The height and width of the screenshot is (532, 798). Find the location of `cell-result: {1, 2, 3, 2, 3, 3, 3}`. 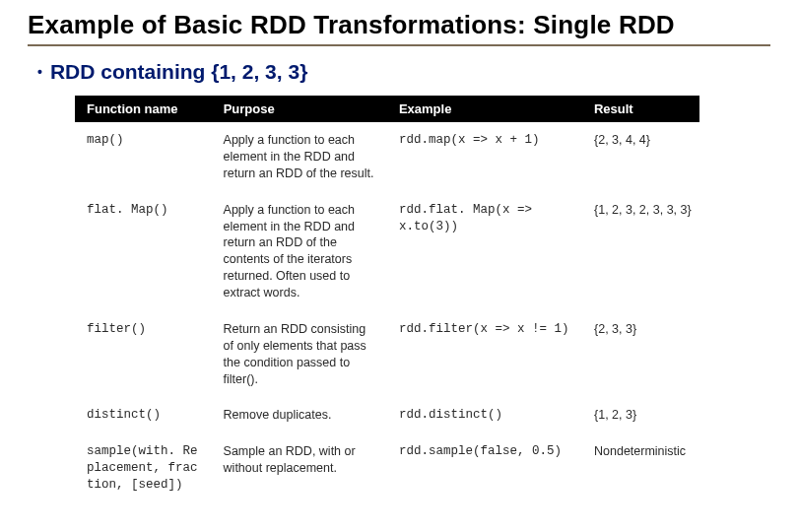

cell-result: {1, 2, 3, 2, 3, 3, 3} is located at coordinates (642, 211).